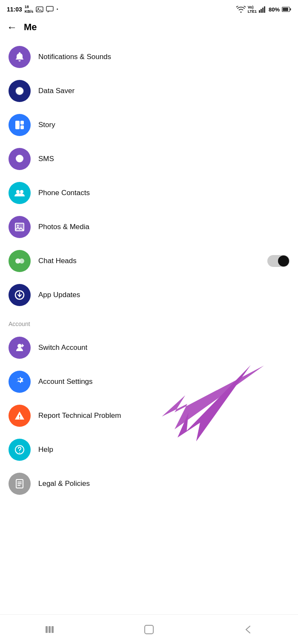  I want to click on switch-account-label: Switch Account, so click(164, 348).